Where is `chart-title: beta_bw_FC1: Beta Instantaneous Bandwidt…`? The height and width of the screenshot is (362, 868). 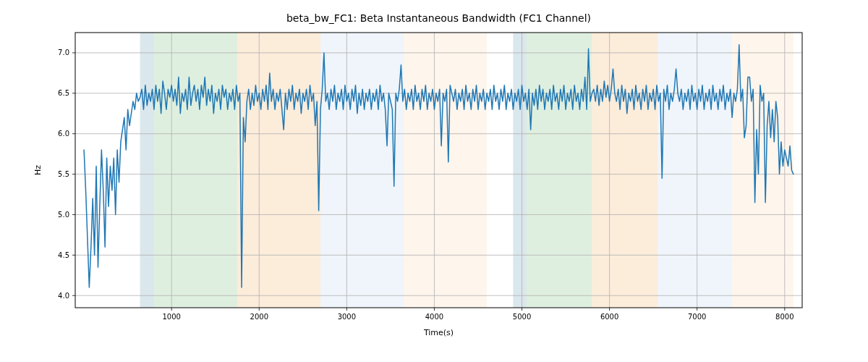 chart-title: beta_bw_FC1: Beta Instantaneous Bandwidt… is located at coordinates (438, 18).